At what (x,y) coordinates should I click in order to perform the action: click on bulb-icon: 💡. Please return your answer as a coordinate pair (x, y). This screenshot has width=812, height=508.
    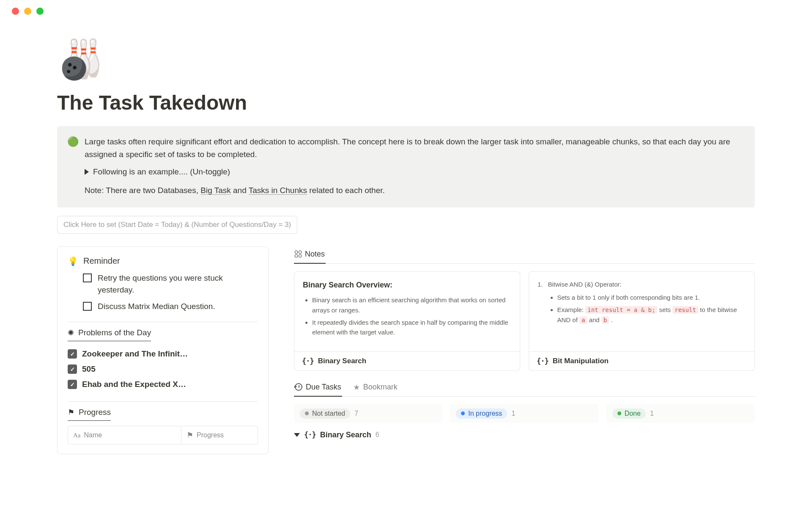
    Looking at the image, I should click on (73, 261).